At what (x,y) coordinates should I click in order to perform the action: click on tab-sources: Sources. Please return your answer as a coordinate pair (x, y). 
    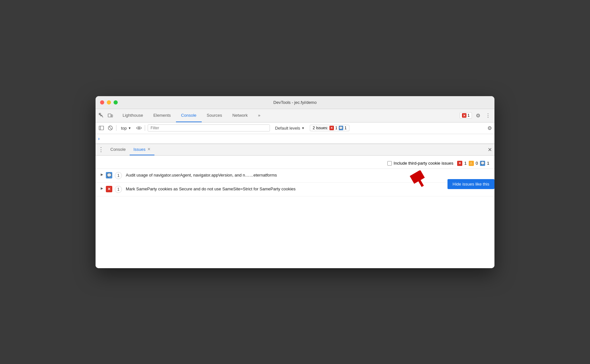
    Looking at the image, I should click on (215, 115).